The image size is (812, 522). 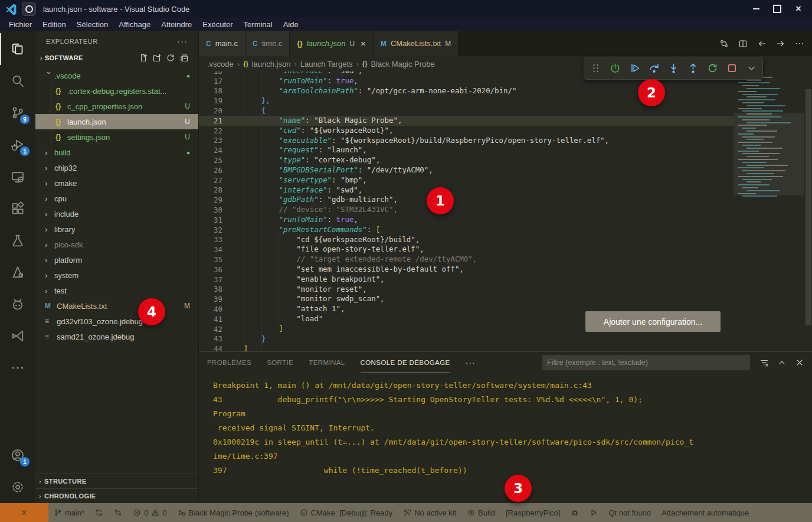 What do you see at coordinates (117, 214) in the screenshot?
I see `tree-item-include: ›include` at bounding box center [117, 214].